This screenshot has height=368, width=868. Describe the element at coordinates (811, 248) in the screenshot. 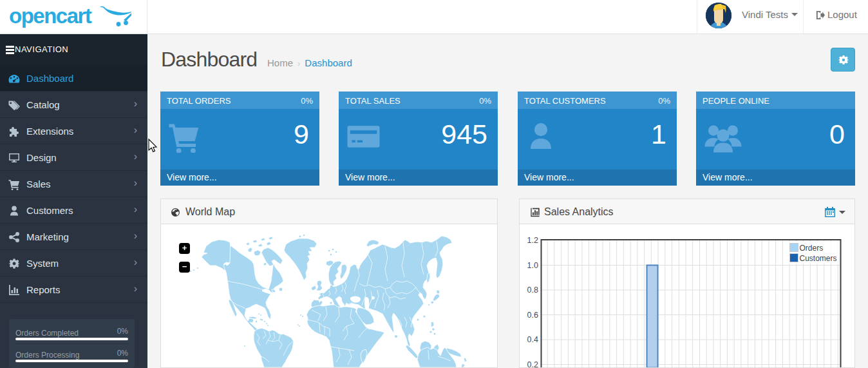

I see `svg-text: Orders` at that location.